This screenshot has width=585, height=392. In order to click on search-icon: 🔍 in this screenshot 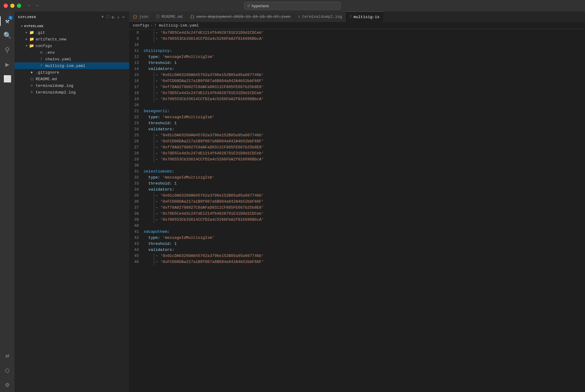, I will do `click(7, 36)`.